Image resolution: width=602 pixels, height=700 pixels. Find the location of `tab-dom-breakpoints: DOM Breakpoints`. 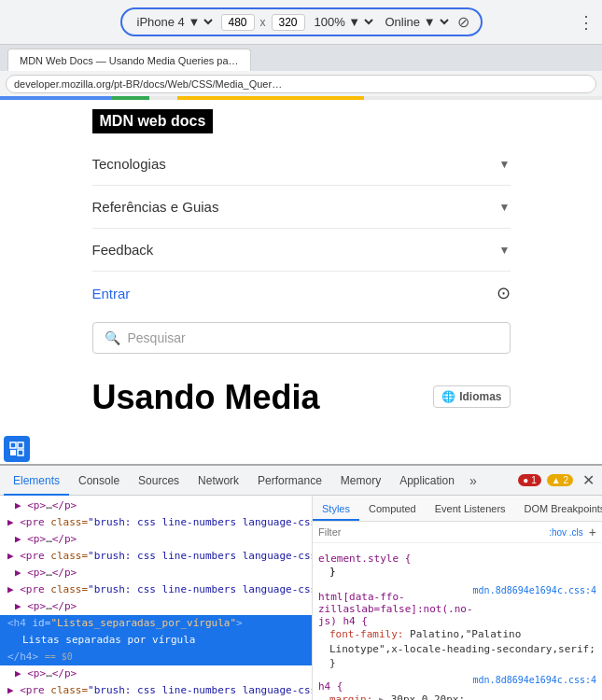

tab-dom-breakpoints: DOM Breakpoints is located at coordinates (558, 508).